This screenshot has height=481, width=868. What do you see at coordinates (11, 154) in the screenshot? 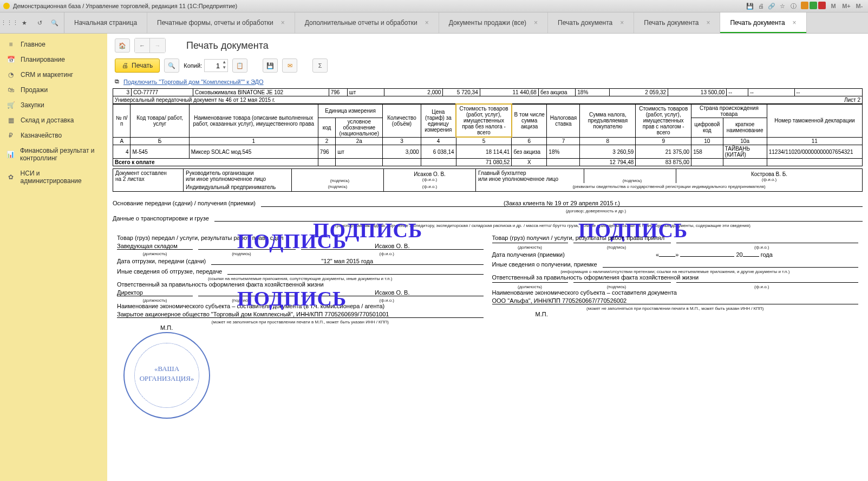
I see `sidebar-icon: 📊` at bounding box center [11, 154].